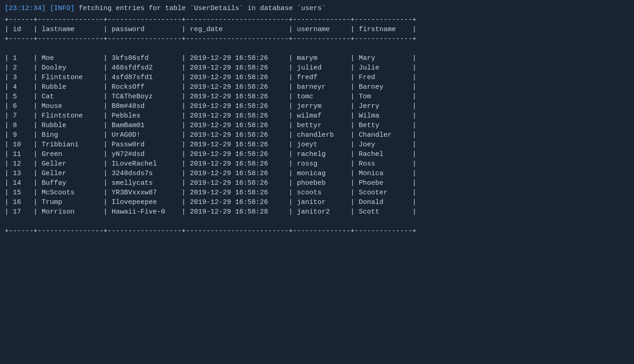  Describe the element at coordinates (202, 8) in the screenshot. I see `log-message: fetching entries for table `UserDetails`…` at that location.